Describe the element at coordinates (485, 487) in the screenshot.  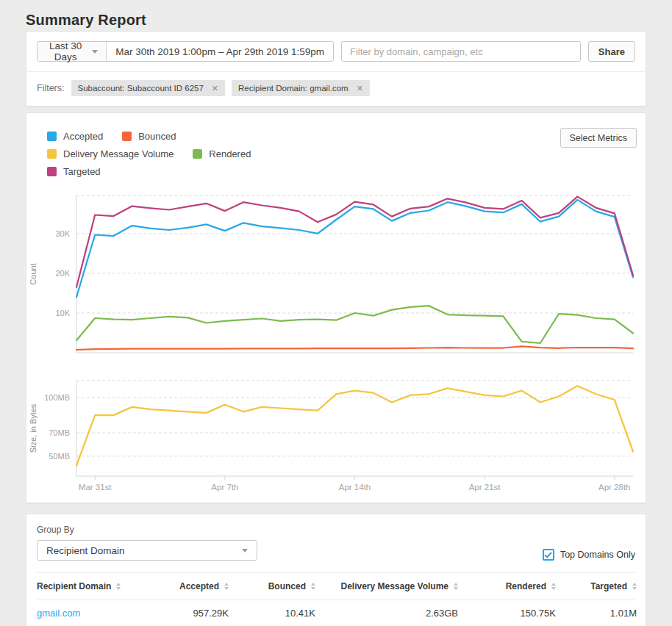
I see `svg-text: Apr 21st` at that location.